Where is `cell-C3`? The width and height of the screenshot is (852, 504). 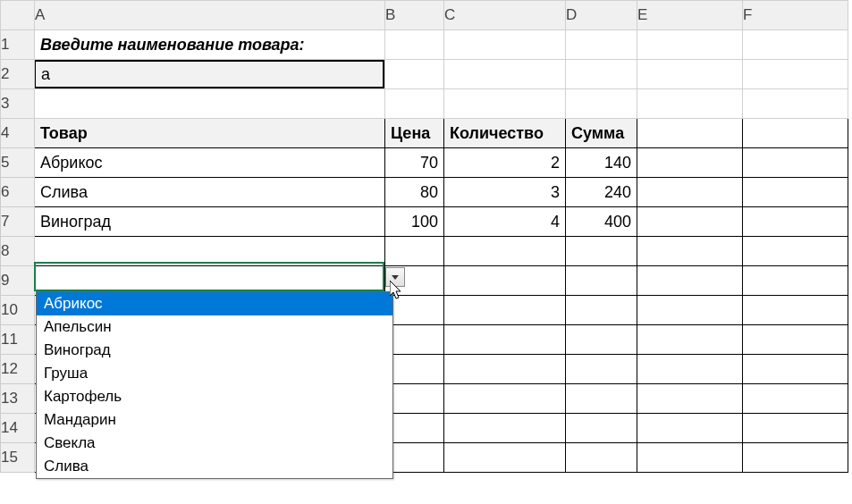
cell-C3 is located at coordinates (505, 104).